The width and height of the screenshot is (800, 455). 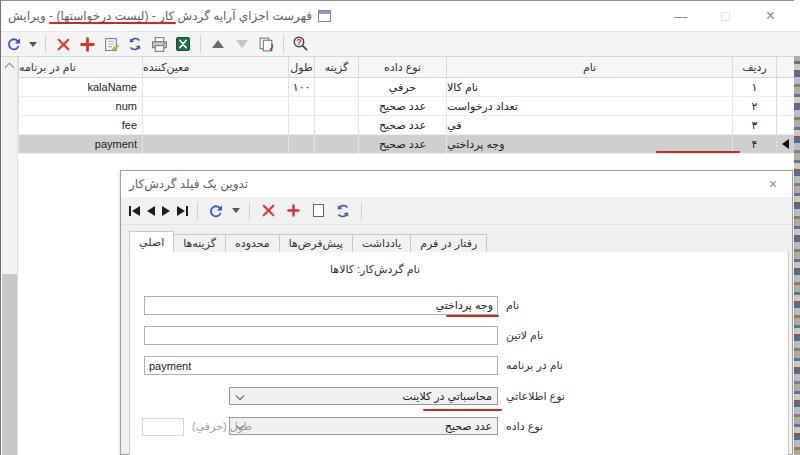 I want to click on length-input, so click(x=163, y=427).